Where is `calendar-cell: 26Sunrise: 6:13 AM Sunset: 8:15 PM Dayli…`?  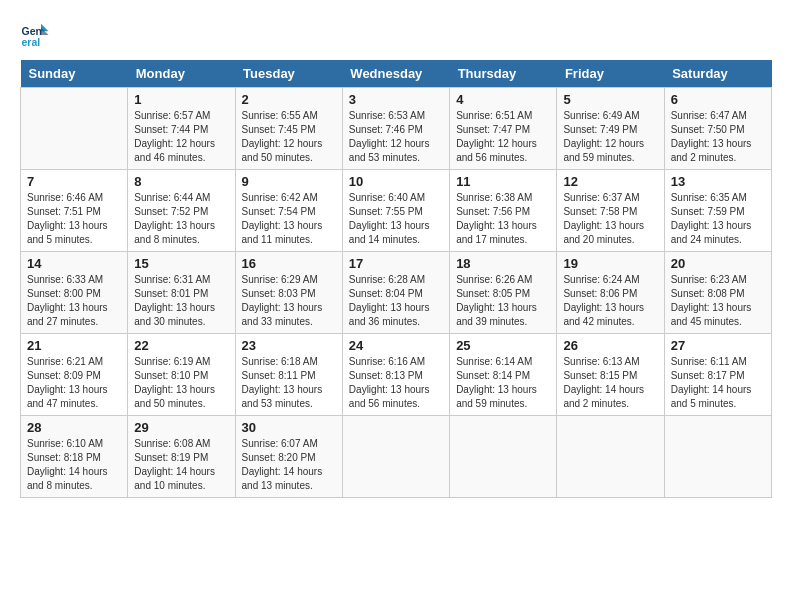 calendar-cell: 26Sunrise: 6:13 AM Sunset: 8:15 PM Dayli… is located at coordinates (610, 375).